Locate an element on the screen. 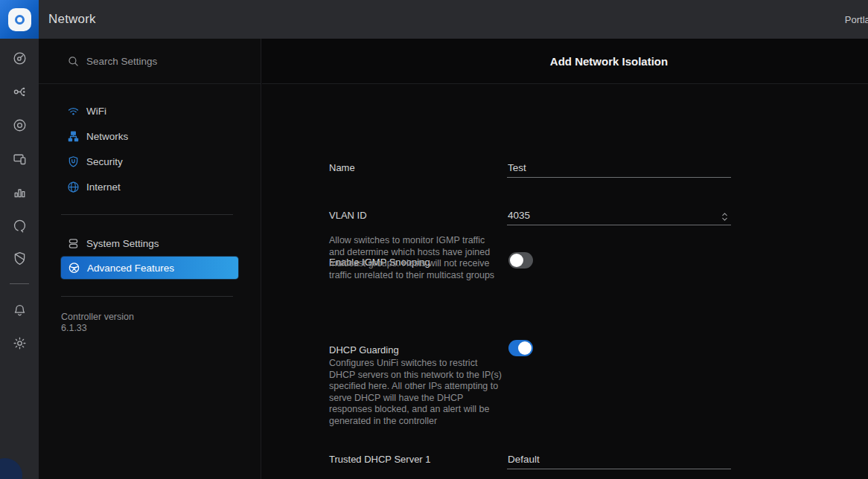 This screenshot has width=868, height=479. igmp-snooping-description: Allow switches to monitor IGMP traffic a… is located at coordinates (415, 258).